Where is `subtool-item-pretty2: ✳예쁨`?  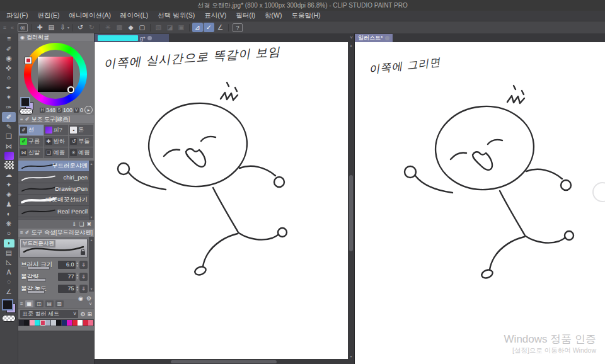 subtool-item-pretty2: ✳예쁨 is located at coordinates (81, 152).